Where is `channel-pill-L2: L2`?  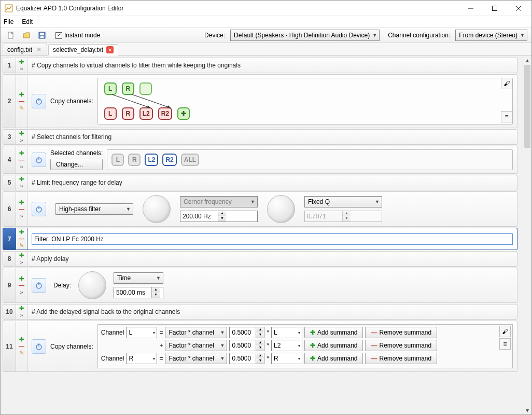 channel-pill-L2: L2 is located at coordinates (146, 114).